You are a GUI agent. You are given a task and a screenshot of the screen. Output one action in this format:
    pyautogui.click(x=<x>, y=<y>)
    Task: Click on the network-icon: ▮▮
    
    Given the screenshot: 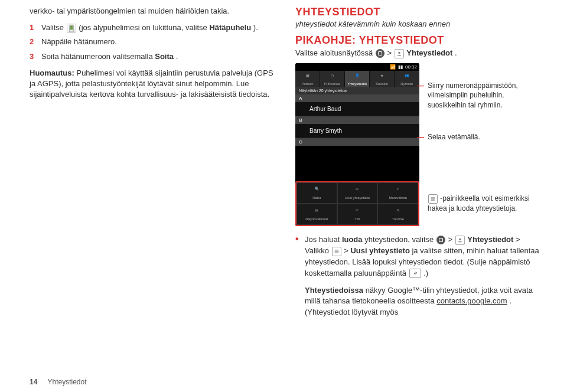 What is the action you would take?
    pyautogui.click(x=400, y=67)
    